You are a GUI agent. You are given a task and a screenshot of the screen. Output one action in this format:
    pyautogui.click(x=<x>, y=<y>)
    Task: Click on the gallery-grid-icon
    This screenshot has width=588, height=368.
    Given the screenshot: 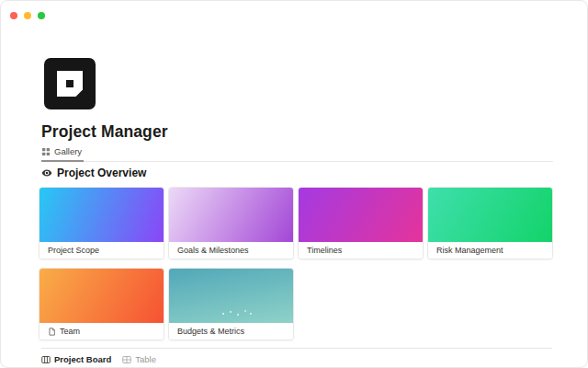 What is the action you would take?
    pyautogui.click(x=46, y=152)
    